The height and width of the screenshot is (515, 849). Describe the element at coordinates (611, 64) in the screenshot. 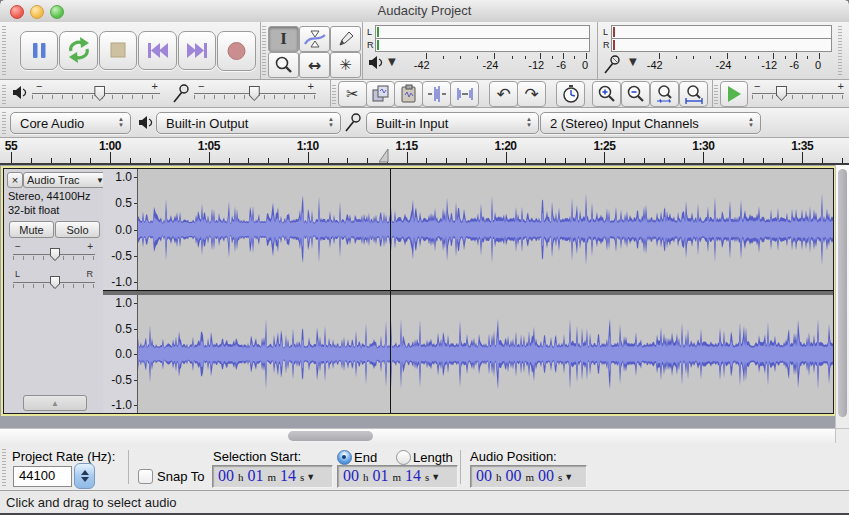

I see `microphone-icon` at that location.